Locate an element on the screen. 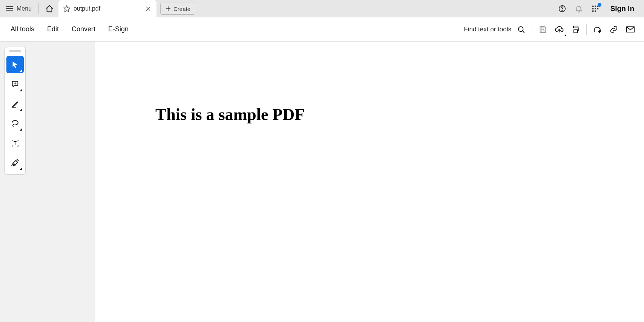 This screenshot has height=322, width=644. bell-icon is located at coordinates (579, 9).